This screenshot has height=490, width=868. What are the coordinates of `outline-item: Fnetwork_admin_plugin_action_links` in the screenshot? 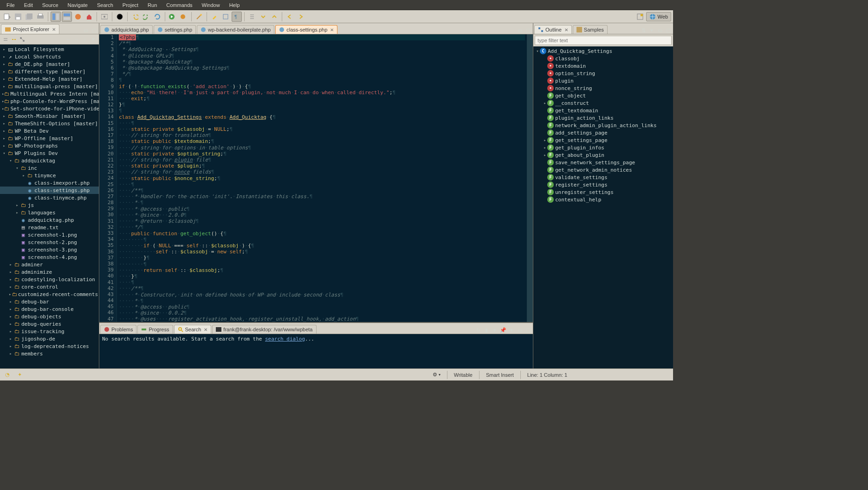 It's located at (603, 125).